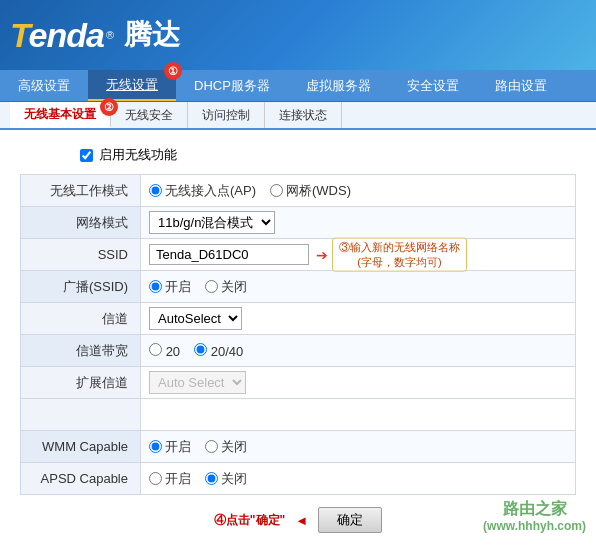 The height and width of the screenshot is (555, 596). Describe the element at coordinates (298, 287) in the screenshot. I see `row-broadcast: 广播(SSID) 开启 关闭` at that location.